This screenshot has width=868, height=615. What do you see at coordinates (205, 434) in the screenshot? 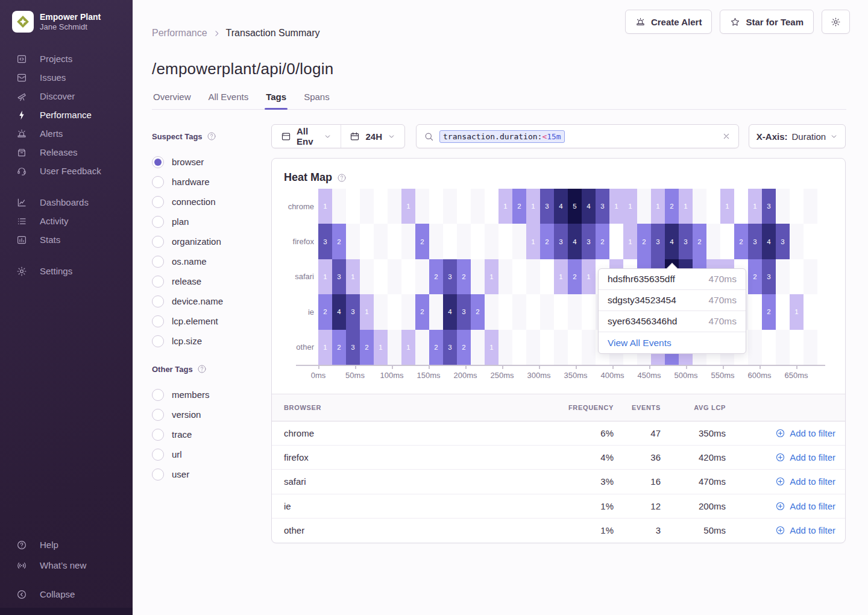
I see `tag-option-trace: trace` at bounding box center [205, 434].